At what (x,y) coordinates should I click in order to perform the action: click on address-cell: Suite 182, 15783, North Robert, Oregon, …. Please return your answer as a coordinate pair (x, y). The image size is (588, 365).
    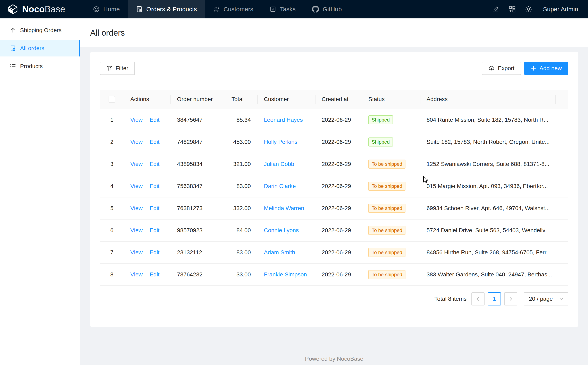
    Looking at the image, I should click on (488, 142).